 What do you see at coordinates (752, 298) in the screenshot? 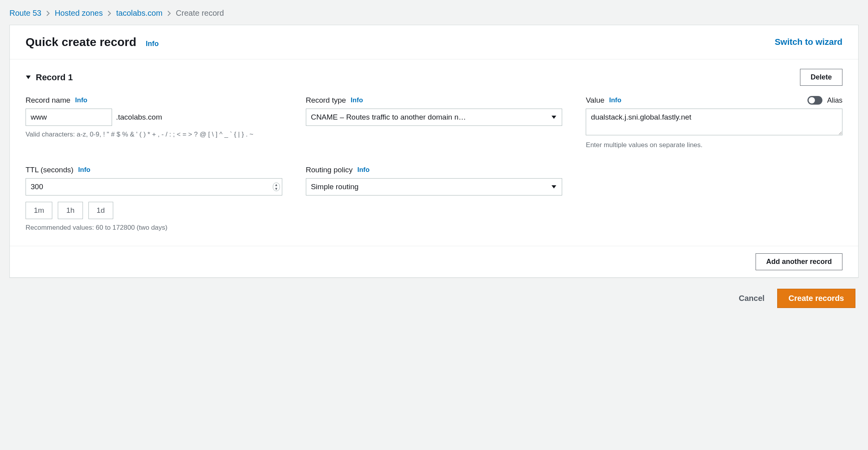
I see `cancel-button: Cancel` at bounding box center [752, 298].